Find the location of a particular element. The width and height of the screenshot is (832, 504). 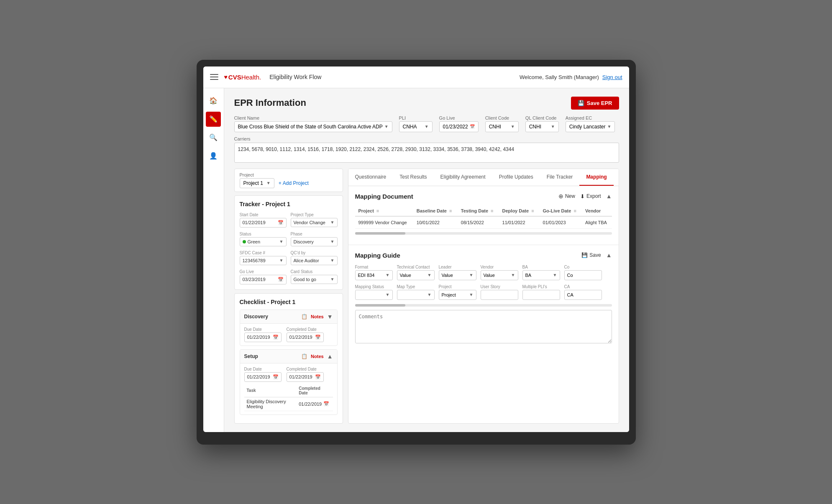

client-code-label: Client Code is located at coordinates (502, 118).